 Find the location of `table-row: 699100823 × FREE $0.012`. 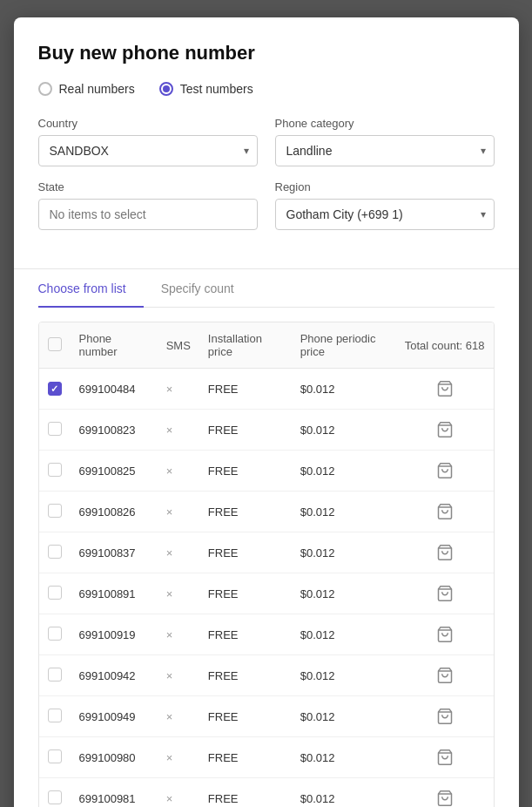

table-row: 699100823 × FREE $0.012 is located at coordinates (266, 431).